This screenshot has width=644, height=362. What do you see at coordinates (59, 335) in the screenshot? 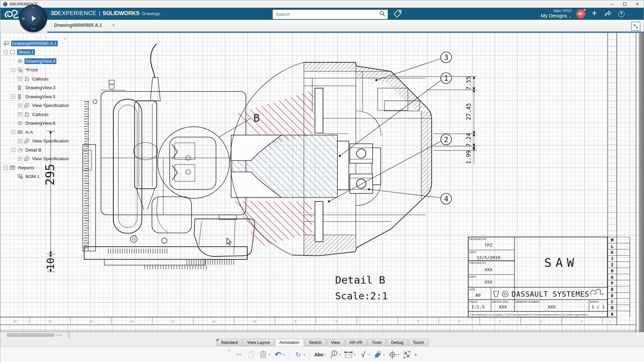
I see `hscroll-piece` at bounding box center [59, 335].